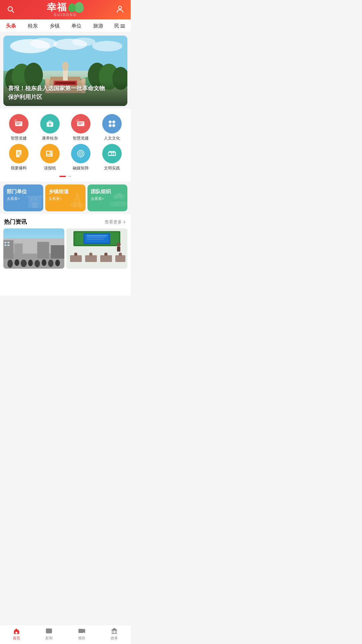  Describe the element at coordinates (66, 15) in the screenshot. I see `title-sub: GUIDONG` at that location.